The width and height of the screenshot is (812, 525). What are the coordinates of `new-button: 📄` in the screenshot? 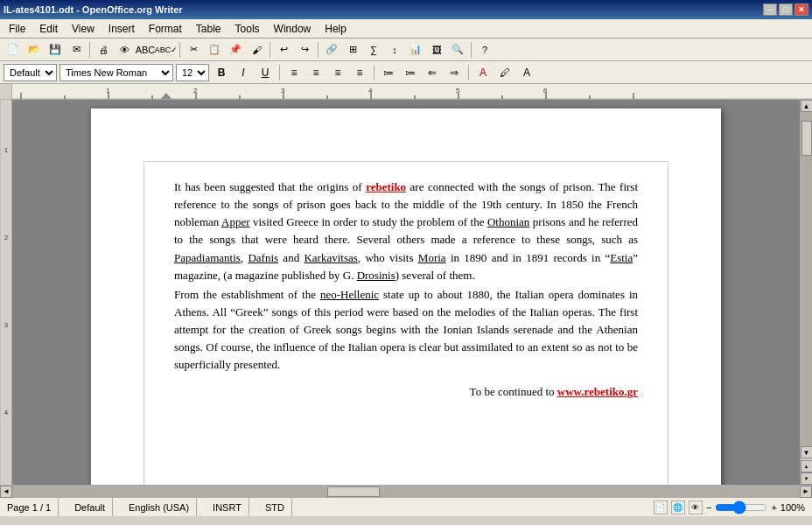 It's located at (13, 50).